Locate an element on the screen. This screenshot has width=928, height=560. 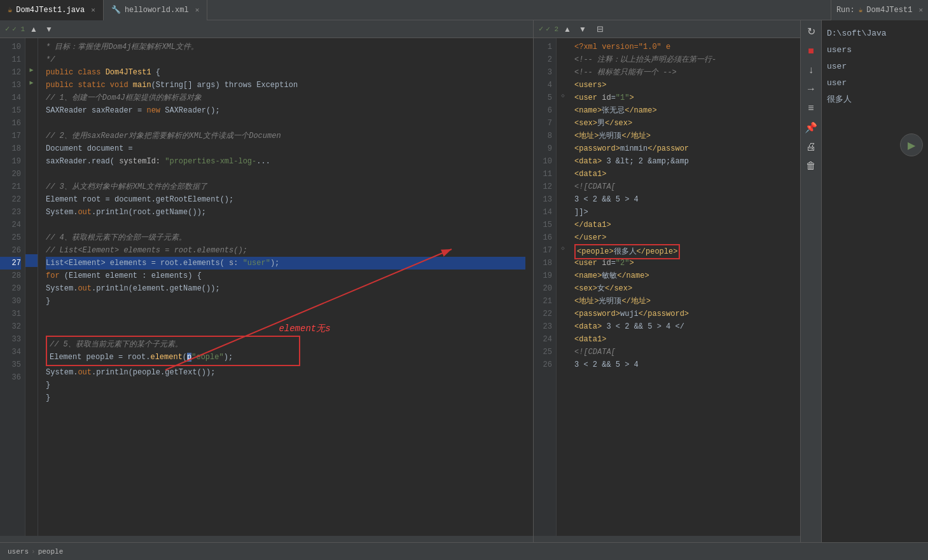
xml-line-22: <password>wuji</password> is located at coordinates (684, 314).